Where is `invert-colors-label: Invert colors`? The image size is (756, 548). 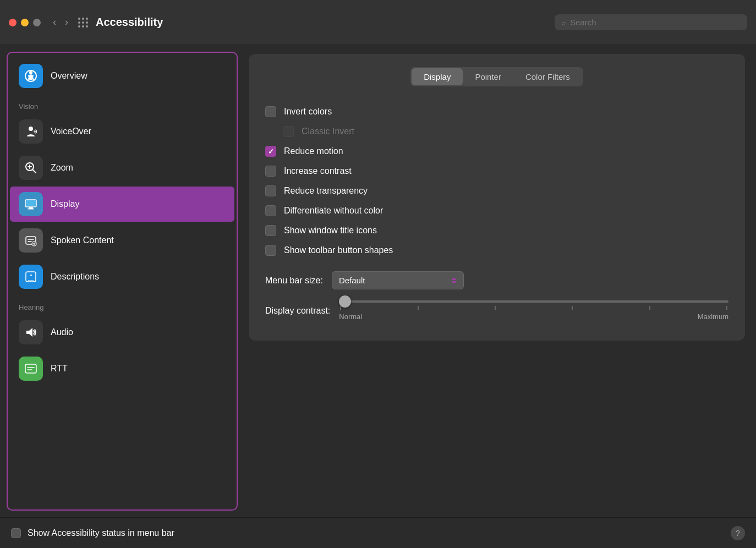
invert-colors-label: Invert colors is located at coordinates (308, 112).